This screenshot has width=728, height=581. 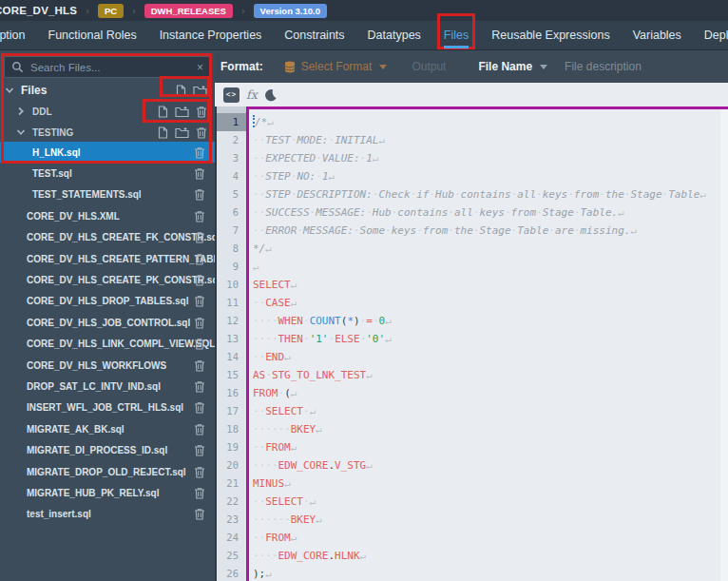 What do you see at coordinates (107, 322) in the screenshot?
I see `file-item-CORE_DV_HLS_JOB_CONTROL.sql: CORE_DV_HLS_JOB_CONTROL.sql` at bounding box center [107, 322].